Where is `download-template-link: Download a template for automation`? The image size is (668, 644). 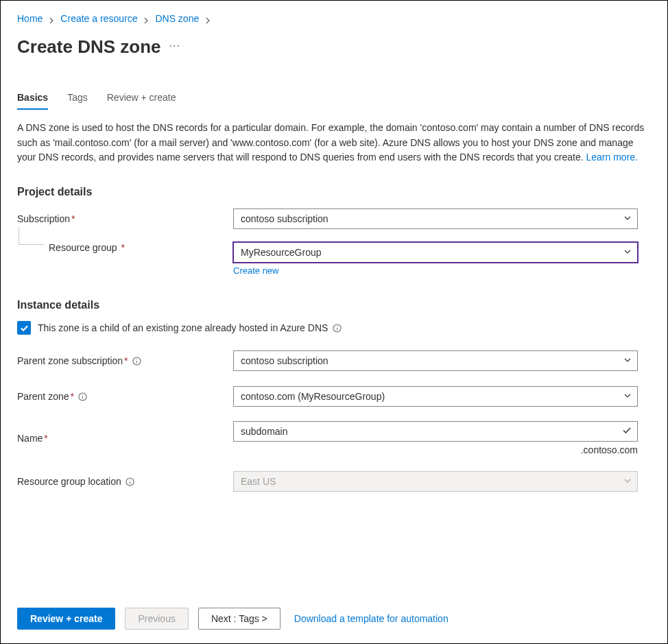 download-template-link: Download a template for automation is located at coordinates (372, 619).